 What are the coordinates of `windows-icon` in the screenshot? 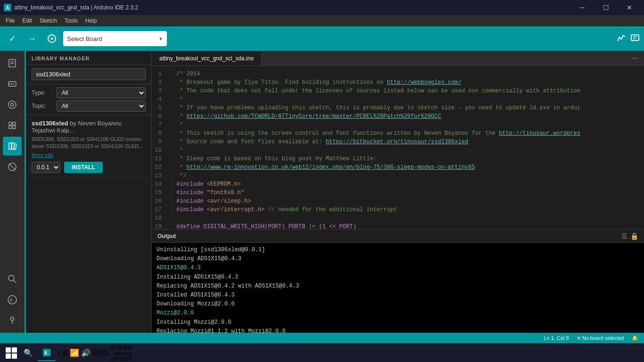 It's located at (11, 353).